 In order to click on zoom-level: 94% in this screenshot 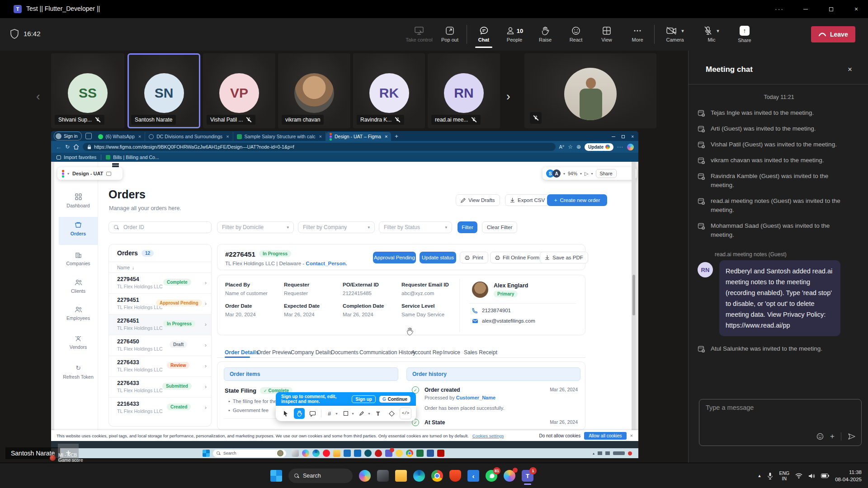, I will do `click(572, 174)`.